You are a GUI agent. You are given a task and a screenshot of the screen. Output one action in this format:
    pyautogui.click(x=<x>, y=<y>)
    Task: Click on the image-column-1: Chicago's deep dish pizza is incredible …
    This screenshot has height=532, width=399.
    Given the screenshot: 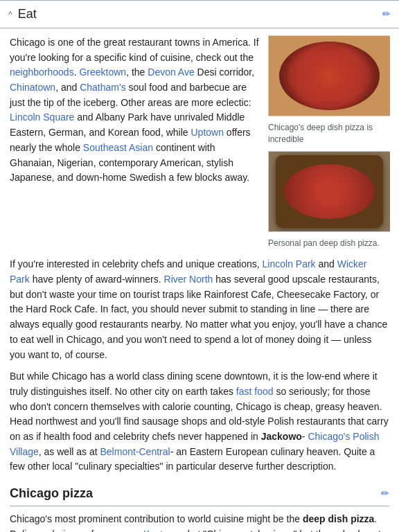 What is the action you would take?
    pyautogui.click(x=328, y=142)
    